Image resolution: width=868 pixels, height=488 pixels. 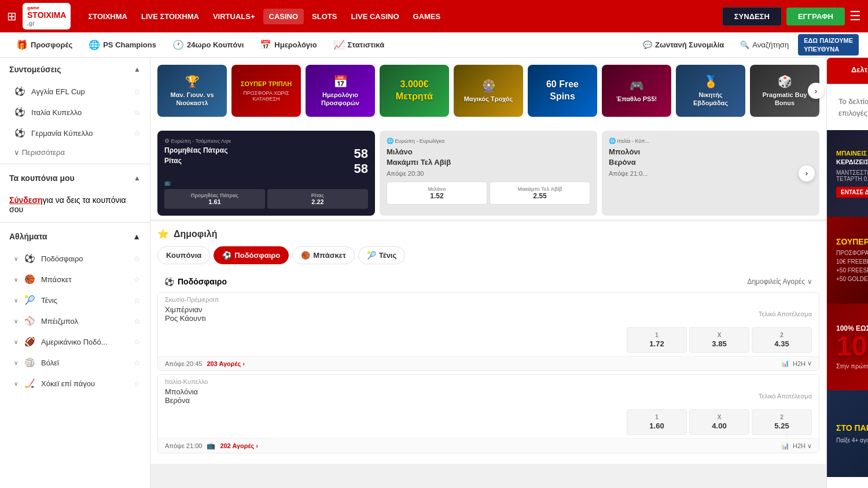 What do you see at coordinates (239, 446) in the screenshot?
I see `match2-market-count: 202 Αγορές ›` at bounding box center [239, 446].